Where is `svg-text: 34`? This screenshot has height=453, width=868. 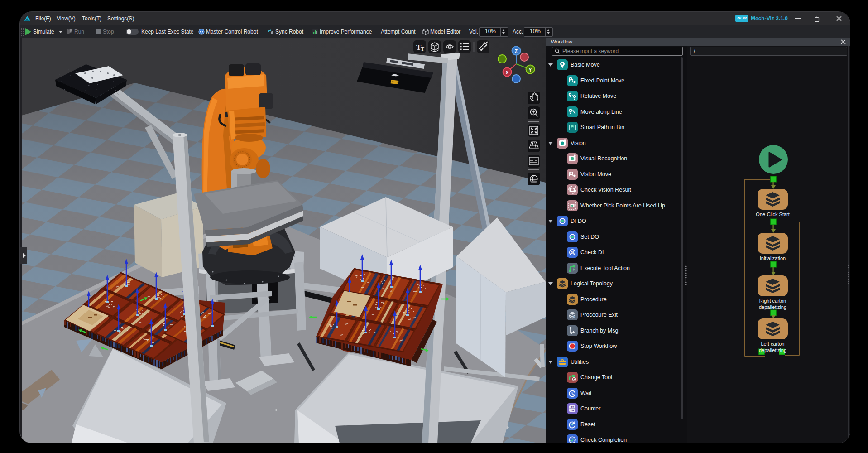
svg-text: 34 is located at coordinates (572, 410).